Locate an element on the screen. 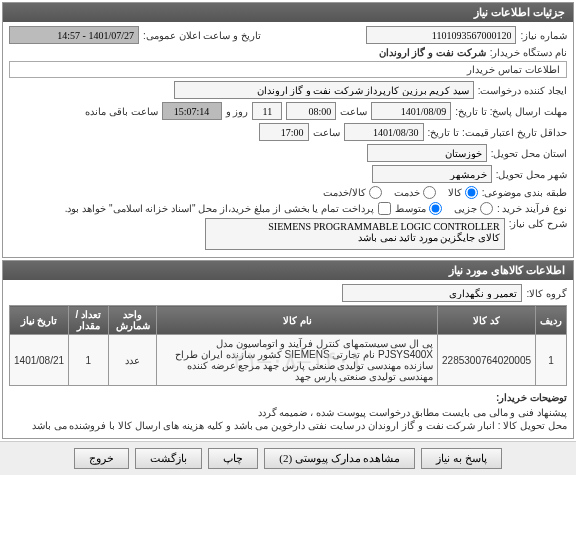 Image resolution: width=576 pixels, height=557 pixels. treasury-checkbox: پرداخت تمام یا بخشی از مبلغ خرید،از محل … is located at coordinates (228, 208).